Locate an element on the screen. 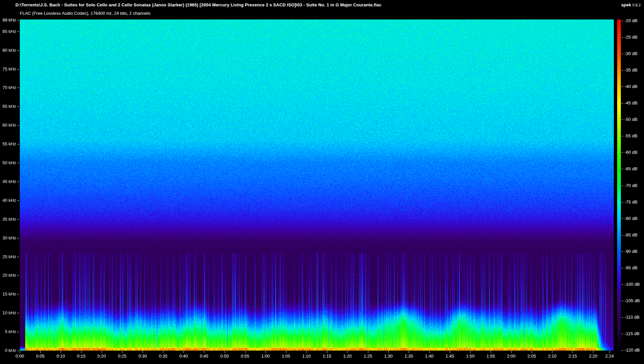 This screenshot has width=644, height=364. time-tick-label: 0:05 is located at coordinates (40, 356).